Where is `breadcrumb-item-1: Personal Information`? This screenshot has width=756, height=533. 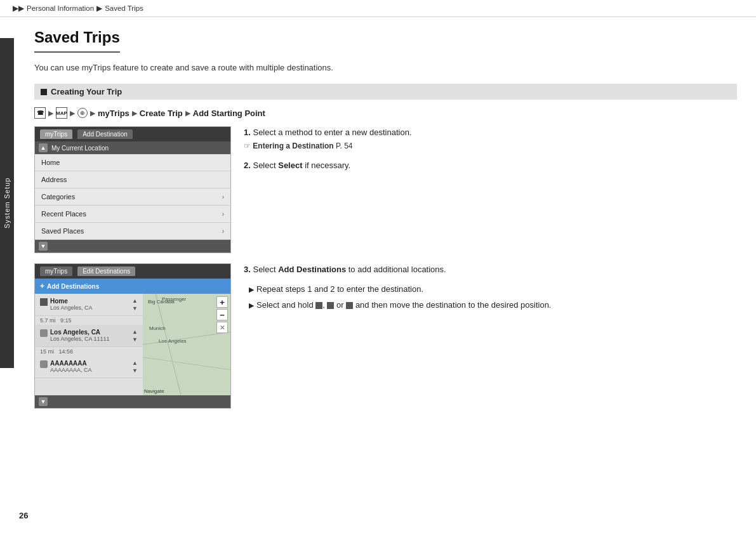 breadcrumb-item-1: Personal Information is located at coordinates (60, 8).